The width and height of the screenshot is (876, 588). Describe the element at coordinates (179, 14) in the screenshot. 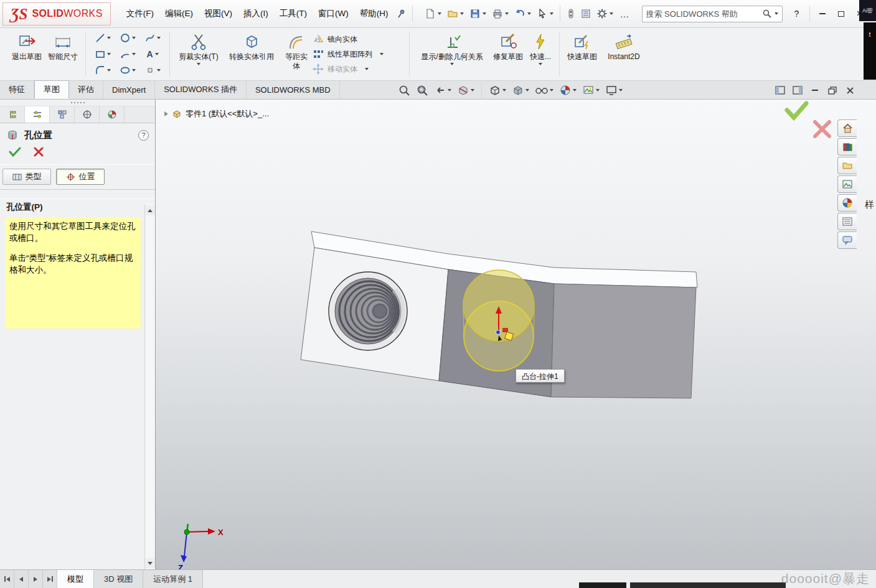

I see `menu-edit: 编辑(E)` at that location.